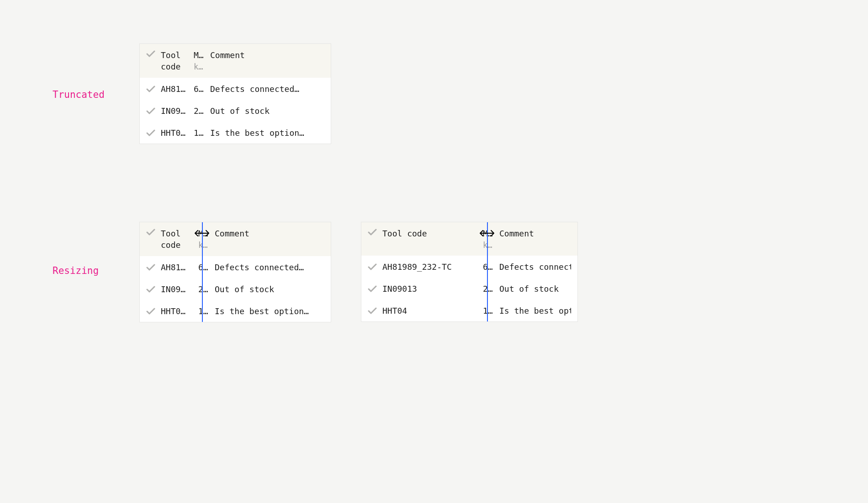 Image resolution: width=868 pixels, height=503 pixels. Describe the element at coordinates (470, 272) in the screenshot. I see `table-resizing-wide: Tool code M… k… Comment AH81989_232-TC 6…` at that location.